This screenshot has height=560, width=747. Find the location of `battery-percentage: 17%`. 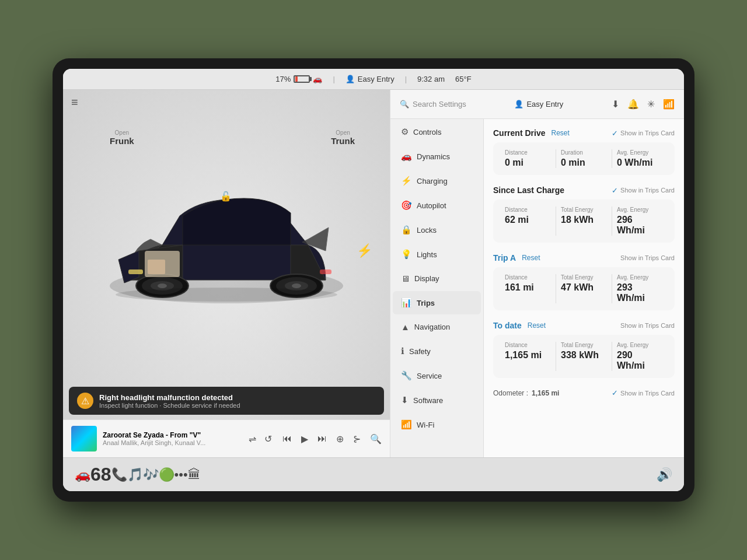

battery-percentage: 17% is located at coordinates (283, 79).